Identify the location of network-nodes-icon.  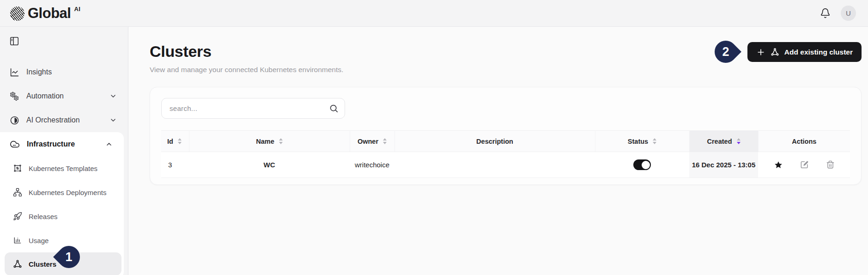
(18, 192).